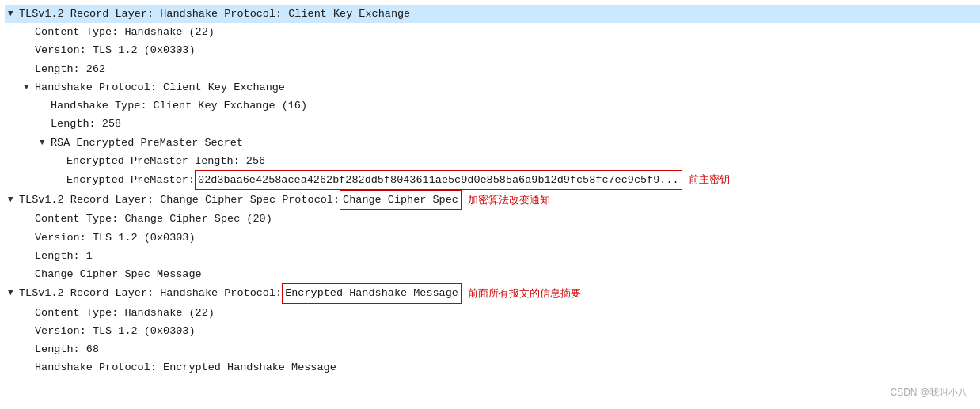 The width and height of the screenshot is (980, 409). What do you see at coordinates (492, 274) in the screenshot?
I see `table-row: Change Cipher Spec Message` at bounding box center [492, 274].